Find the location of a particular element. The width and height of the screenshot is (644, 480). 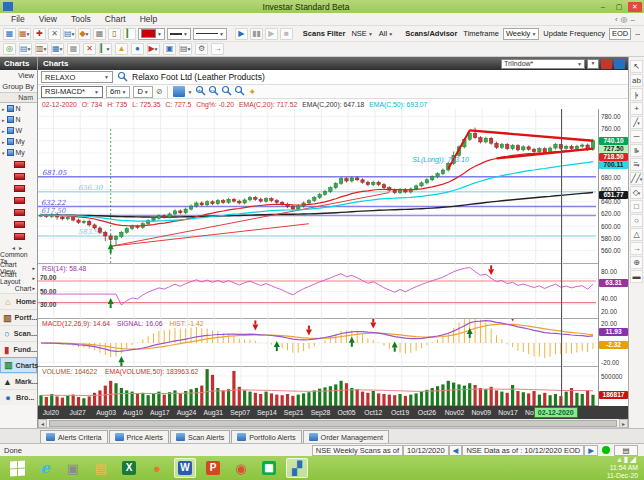

compare-icon: ✕ is located at coordinates (54, 34).